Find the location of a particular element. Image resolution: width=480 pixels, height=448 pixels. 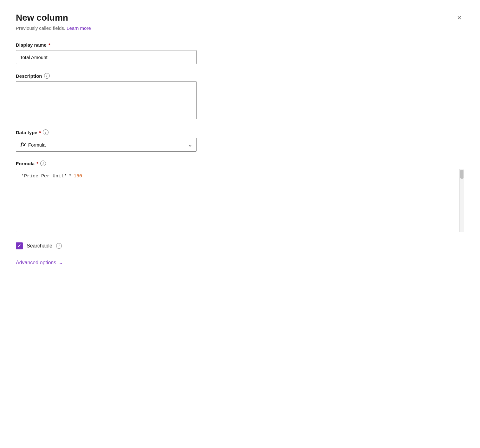

subtitle-text: Previously called fields. is located at coordinates (41, 28).